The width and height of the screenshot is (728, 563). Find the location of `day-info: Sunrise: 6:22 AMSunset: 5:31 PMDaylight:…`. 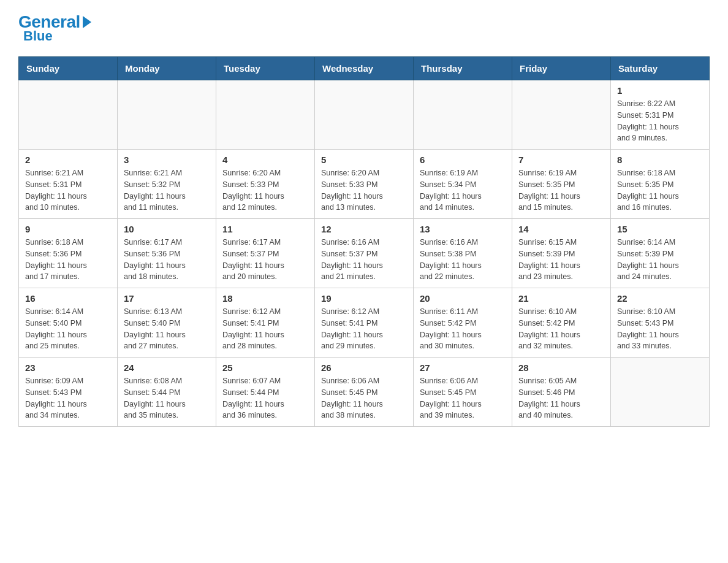

day-info: Sunrise: 6:22 AMSunset: 5:31 PMDaylight:… is located at coordinates (660, 121).